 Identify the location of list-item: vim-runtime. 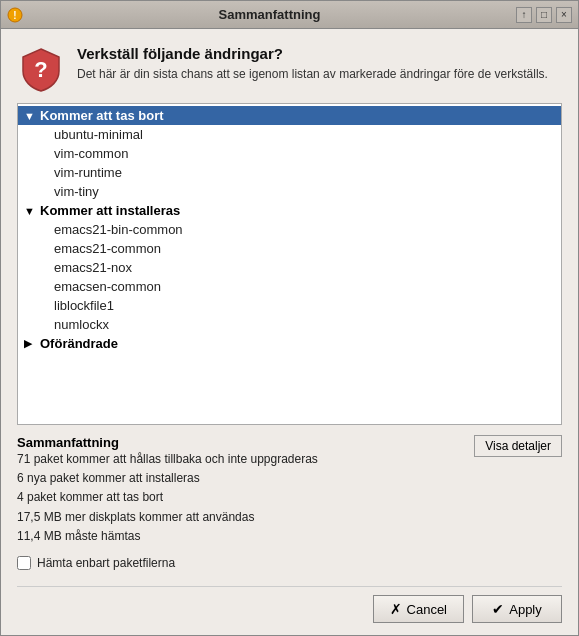
(290, 172).